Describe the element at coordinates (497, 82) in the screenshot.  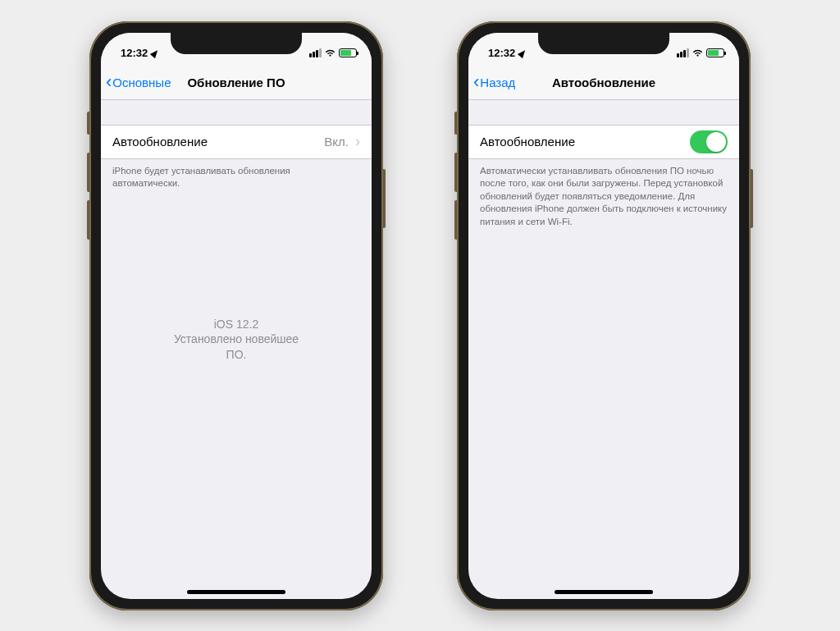
I see `back-label: Назад` at that location.